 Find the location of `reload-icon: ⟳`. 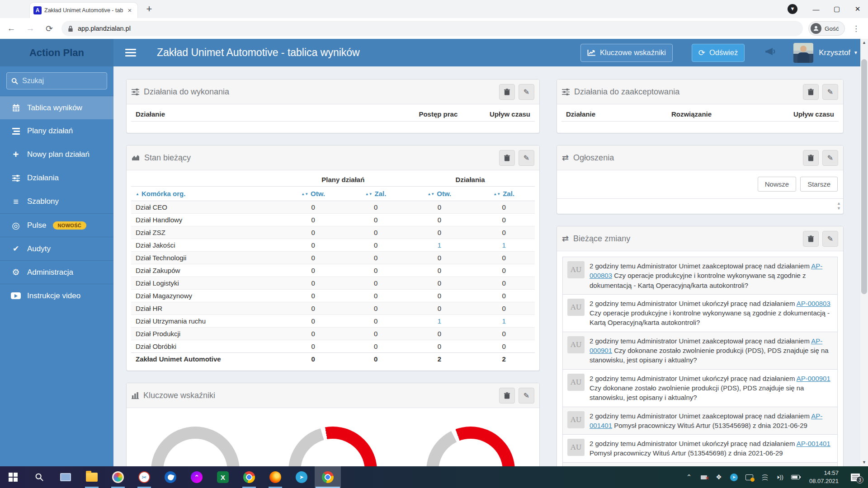

reload-icon: ⟳ is located at coordinates (49, 28).